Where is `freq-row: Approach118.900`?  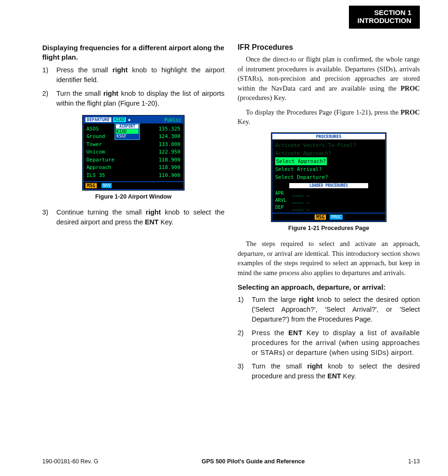 freq-row: Approach118.900 is located at coordinates (133, 168).